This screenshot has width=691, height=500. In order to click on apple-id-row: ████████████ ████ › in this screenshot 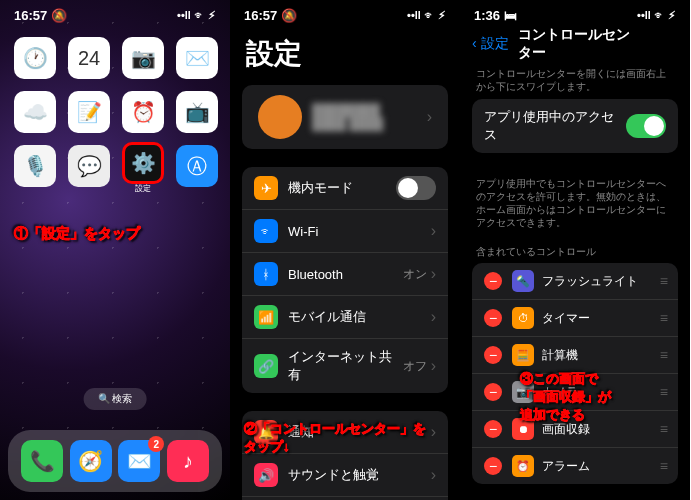, I will do `click(345, 117)`.